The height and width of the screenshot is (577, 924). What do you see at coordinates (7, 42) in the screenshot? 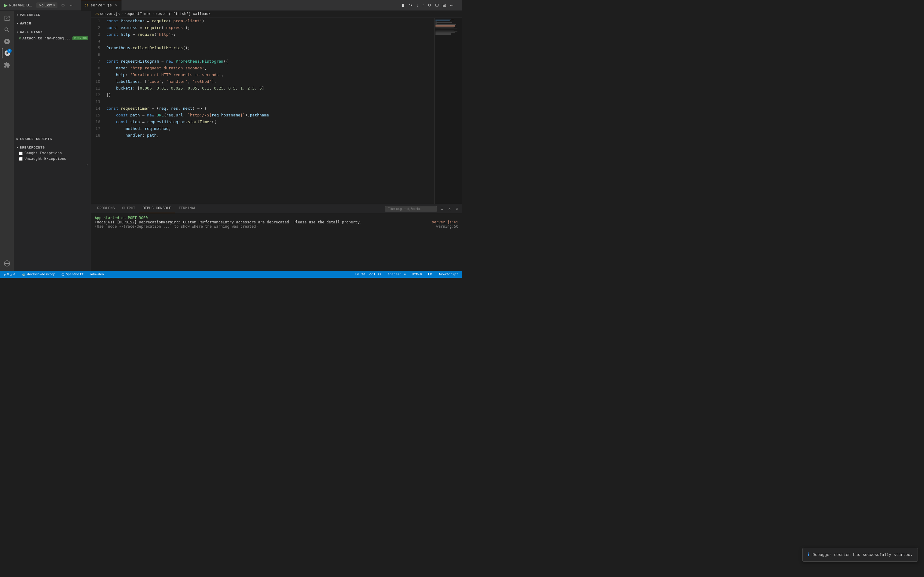
I see `activity-git` at bounding box center [7, 42].